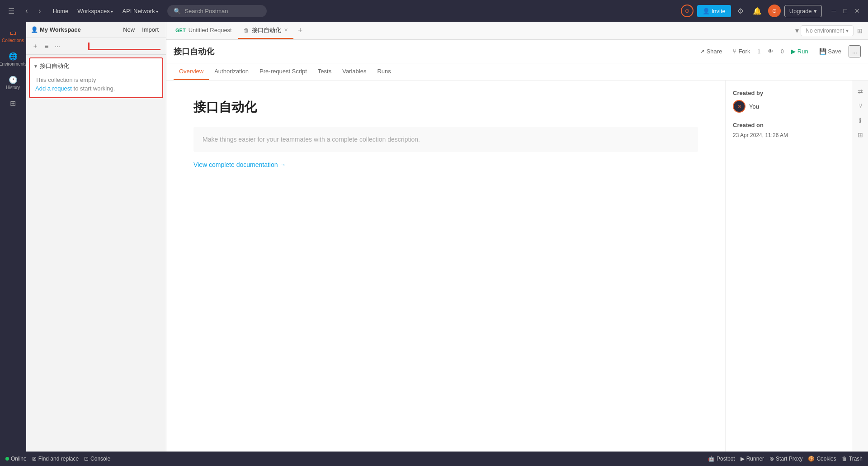 The height and width of the screenshot is (466, 868). Describe the element at coordinates (217, 11) in the screenshot. I see `search-bar: 🔍 Search Postman` at that location.